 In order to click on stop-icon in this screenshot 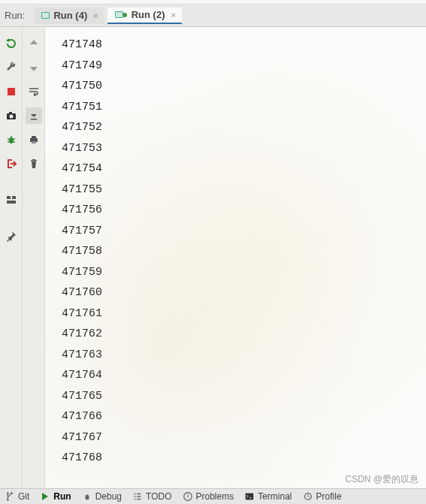, I will do `click(11, 92)`.